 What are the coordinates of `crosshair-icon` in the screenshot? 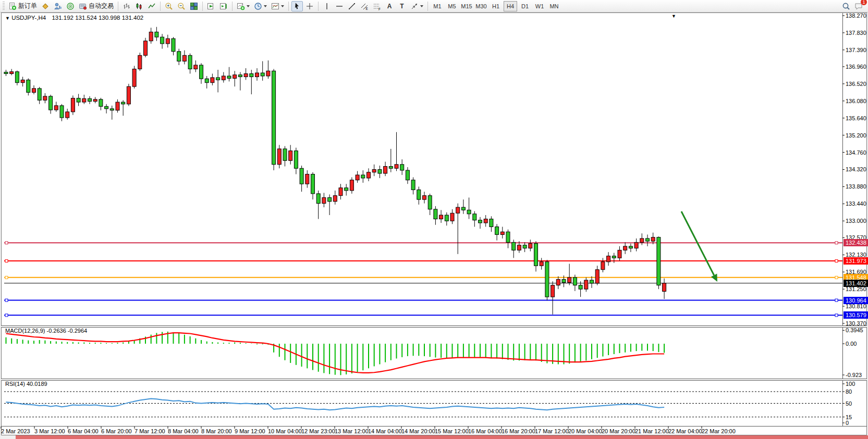 It's located at (310, 6).